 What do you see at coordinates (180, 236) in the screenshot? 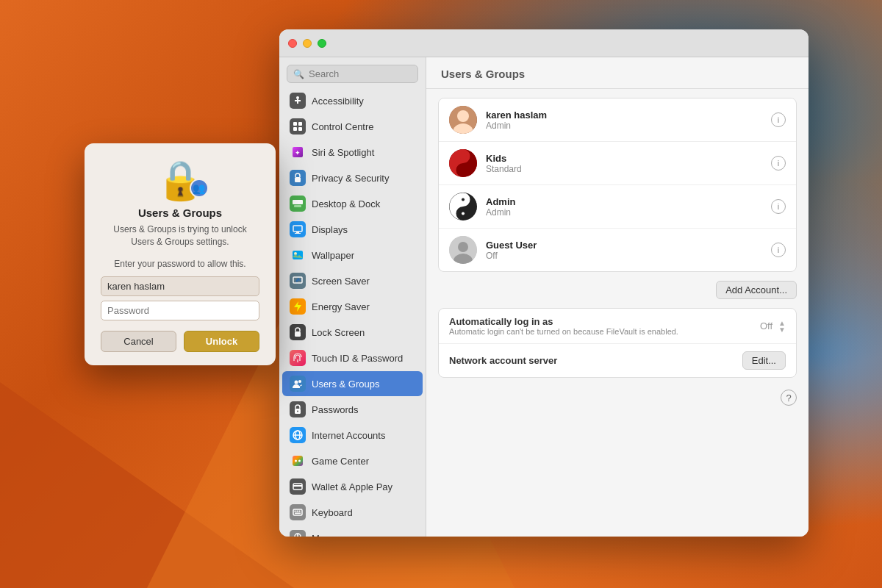
I see `dialog-description: Users & Groups is trying to unlock Users…` at bounding box center [180, 236].